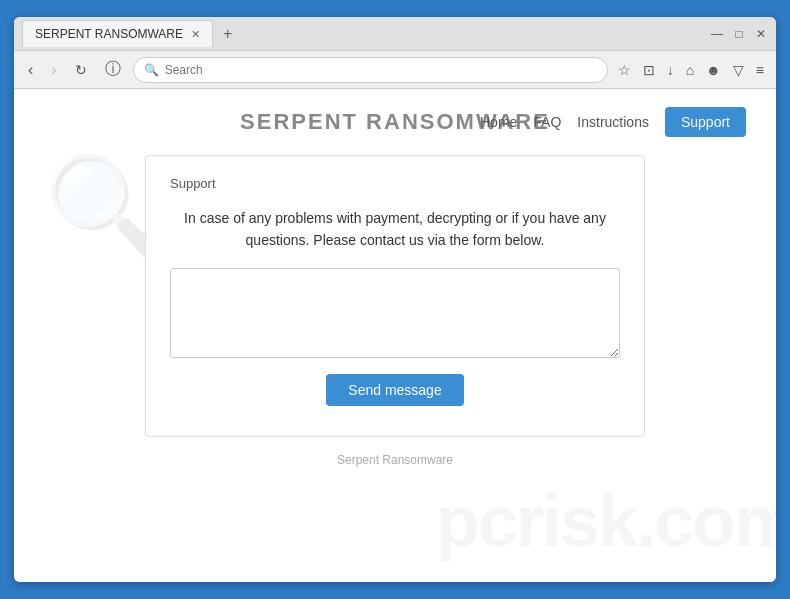 This screenshot has width=790, height=599. Describe the element at coordinates (395, 184) in the screenshot. I see `card-title: Support` at that location.